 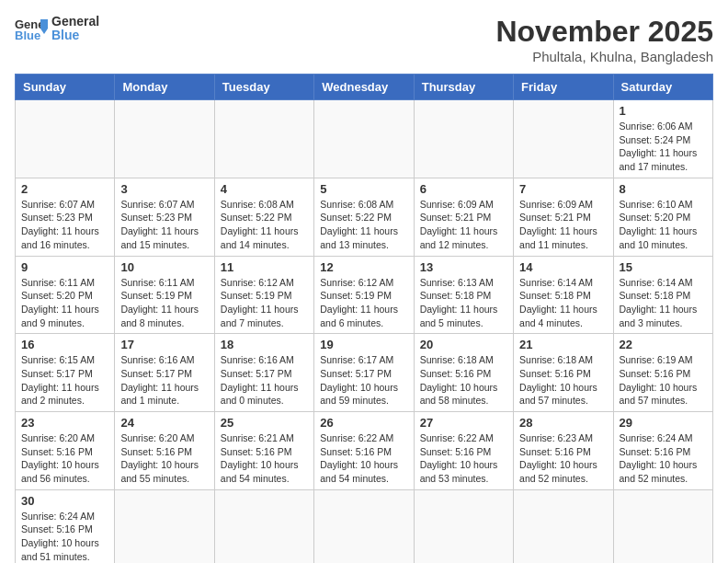 I want to click on weekday-header-friday: Friday, so click(x=563, y=87).